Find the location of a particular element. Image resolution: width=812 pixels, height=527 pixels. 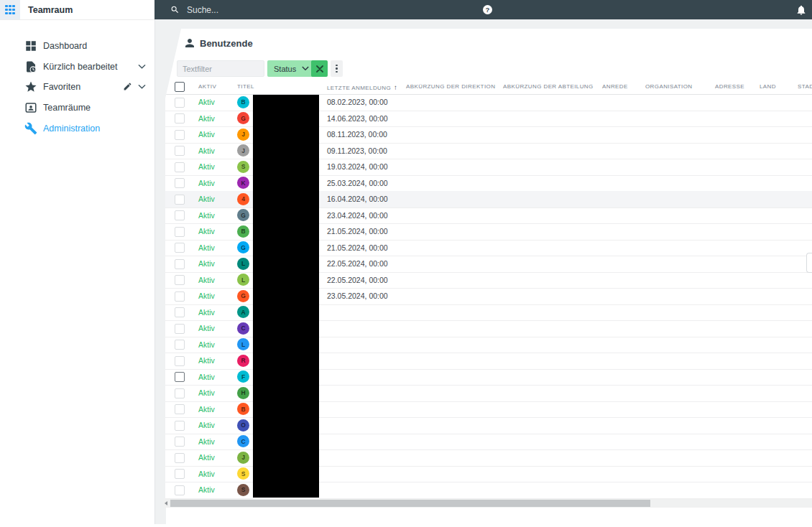

vertical-scrollbar-thumb is located at coordinates (809, 263).